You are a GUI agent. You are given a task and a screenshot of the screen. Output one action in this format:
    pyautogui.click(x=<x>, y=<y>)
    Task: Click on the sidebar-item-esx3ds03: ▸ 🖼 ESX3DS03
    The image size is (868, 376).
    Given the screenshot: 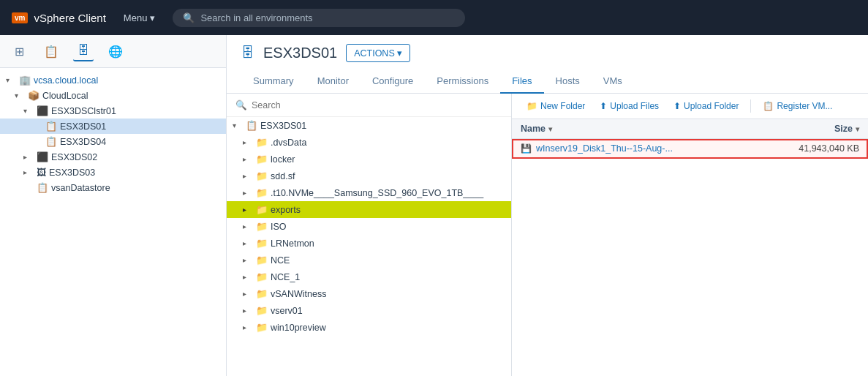 What is the action you would take?
    pyautogui.click(x=113, y=173)
    